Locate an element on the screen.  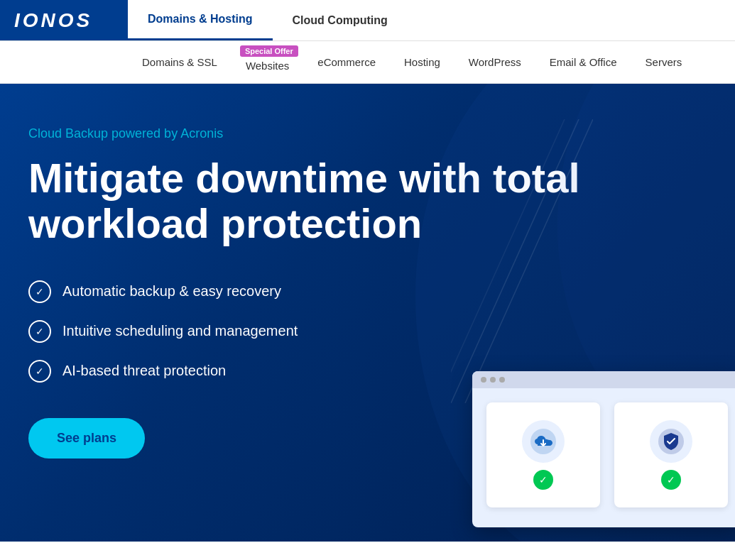
subnav-item-domains-ssl: Domains & SSL is located at coordinates (180, 62).